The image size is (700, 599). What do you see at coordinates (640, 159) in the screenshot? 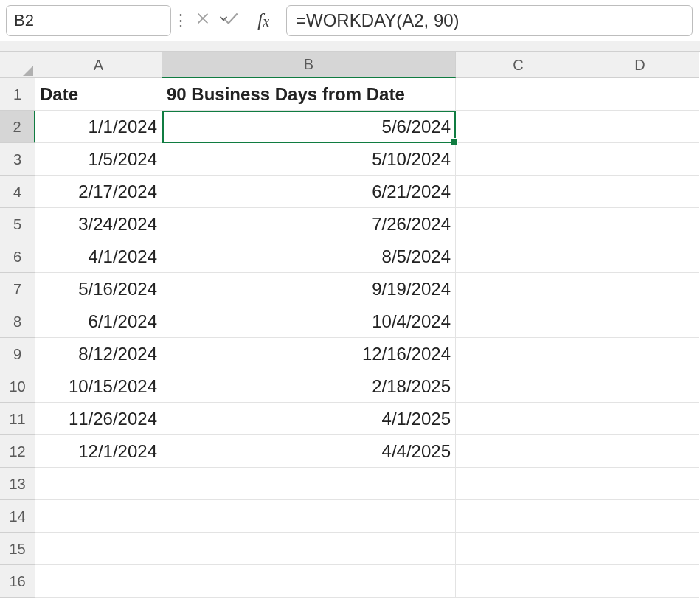
I see `cell-D3` at bounding box center [640, 159].